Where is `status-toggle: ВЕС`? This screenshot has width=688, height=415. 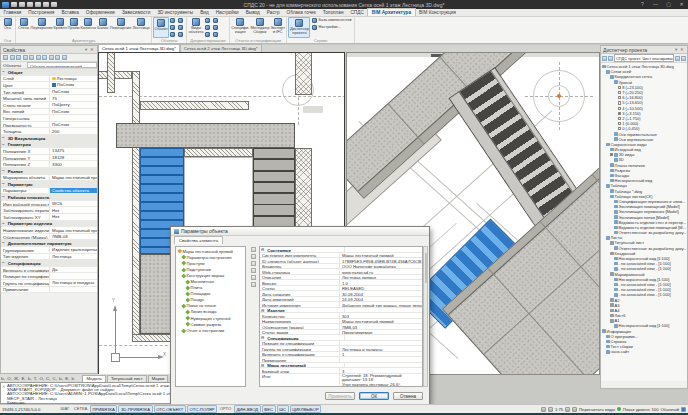
status-toggle: ВЕС is located at coordinates (269, 409).